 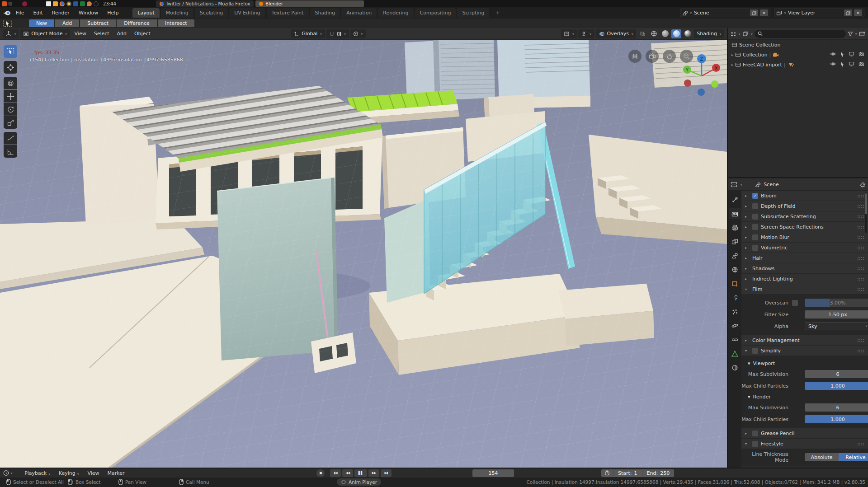 What do you see at coordinates (10, 83) in the screenshot?
I see `transform-tool` at bounding box center [10, 83].